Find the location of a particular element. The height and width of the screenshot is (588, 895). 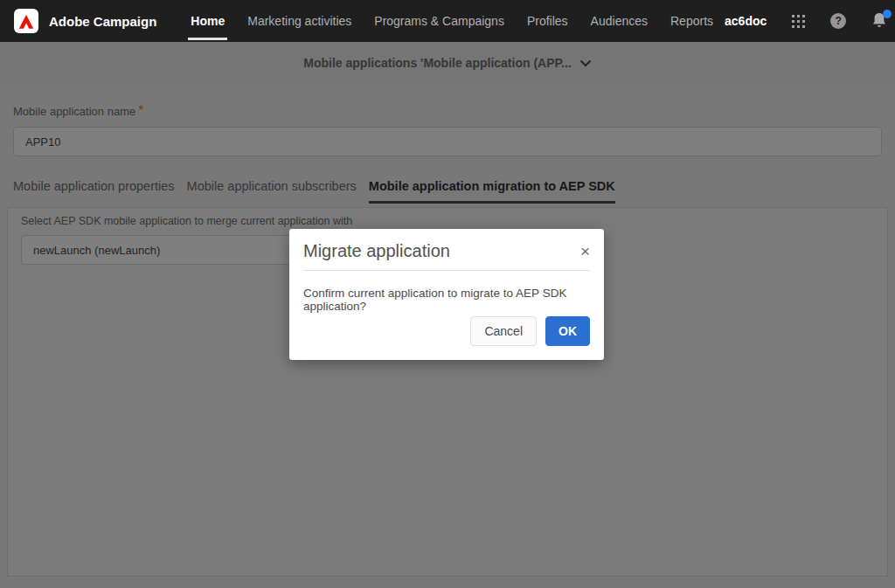

adobe-logo is located at coordinates (26, 21).